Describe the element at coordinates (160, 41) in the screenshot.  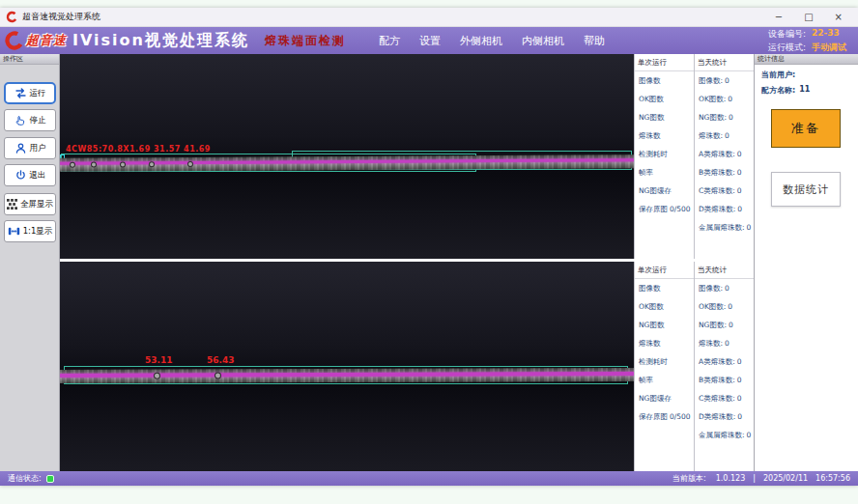
I see `app-title: IVision视觉处理系统` at that location.